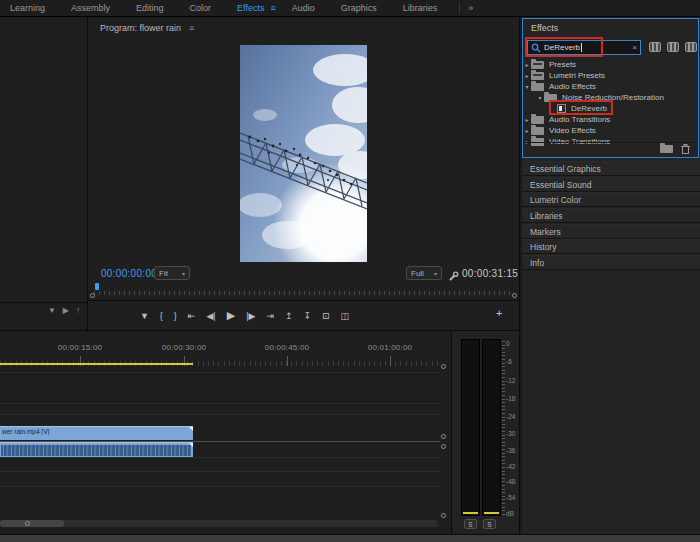 The image size is (700, 542). Describe the element at coordinates (581, 108) in the screenshot. I see `annotation-box-dereverb` at that location.